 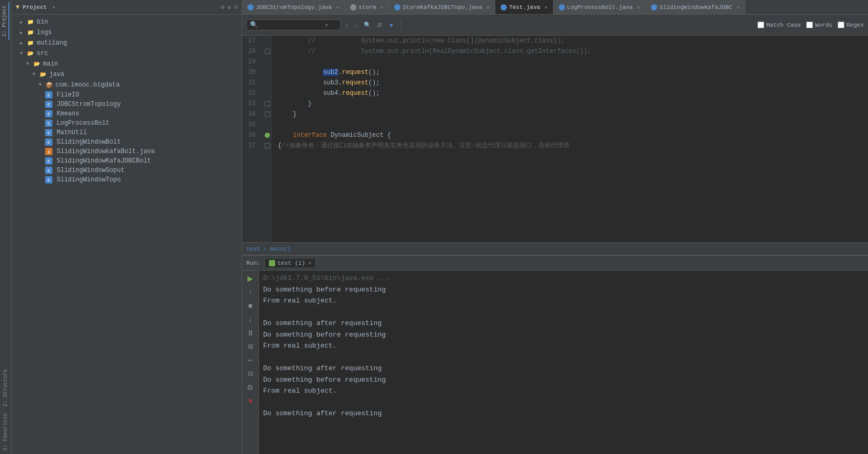 I want to click on tree-label-logprocess: LogProcessBolt, so click(x=83, y=123).